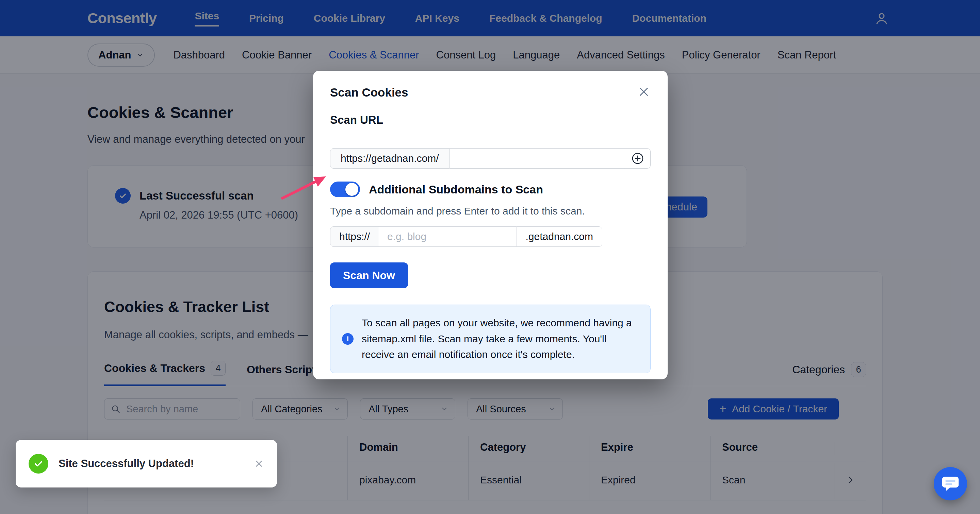 The image size is (980, 514). Describe the element at coordinates (950, 484) in the screenshot. I see `chat-icon` at that location.